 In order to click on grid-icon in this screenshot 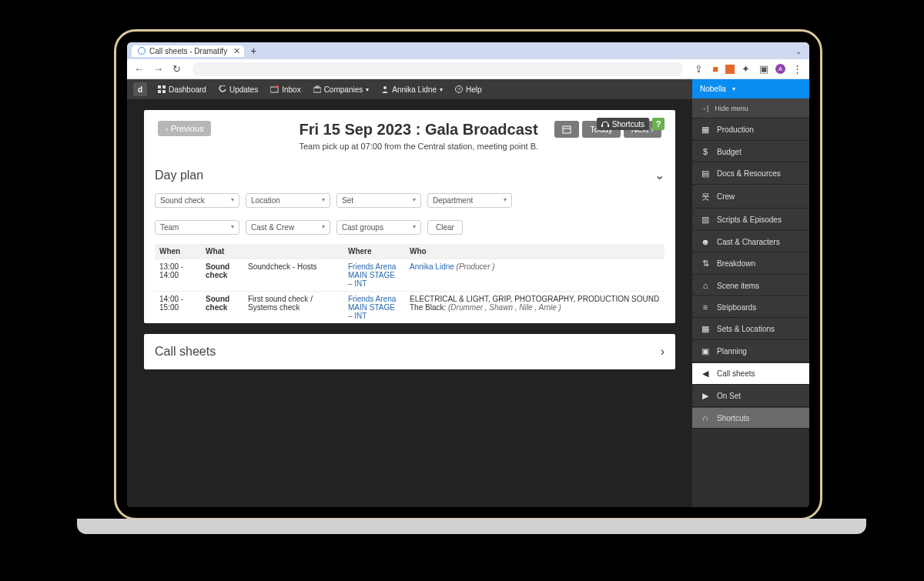, I will do `click(162, 89)`.